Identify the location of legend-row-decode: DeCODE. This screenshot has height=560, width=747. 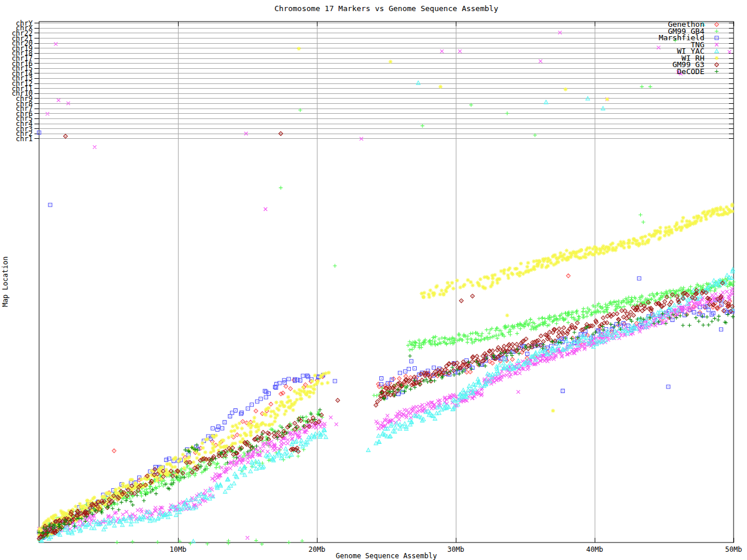
(698, 71).